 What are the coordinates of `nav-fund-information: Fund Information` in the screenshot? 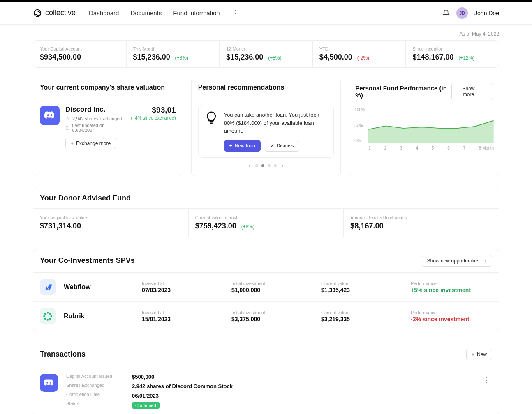 It's located at (197, 13).